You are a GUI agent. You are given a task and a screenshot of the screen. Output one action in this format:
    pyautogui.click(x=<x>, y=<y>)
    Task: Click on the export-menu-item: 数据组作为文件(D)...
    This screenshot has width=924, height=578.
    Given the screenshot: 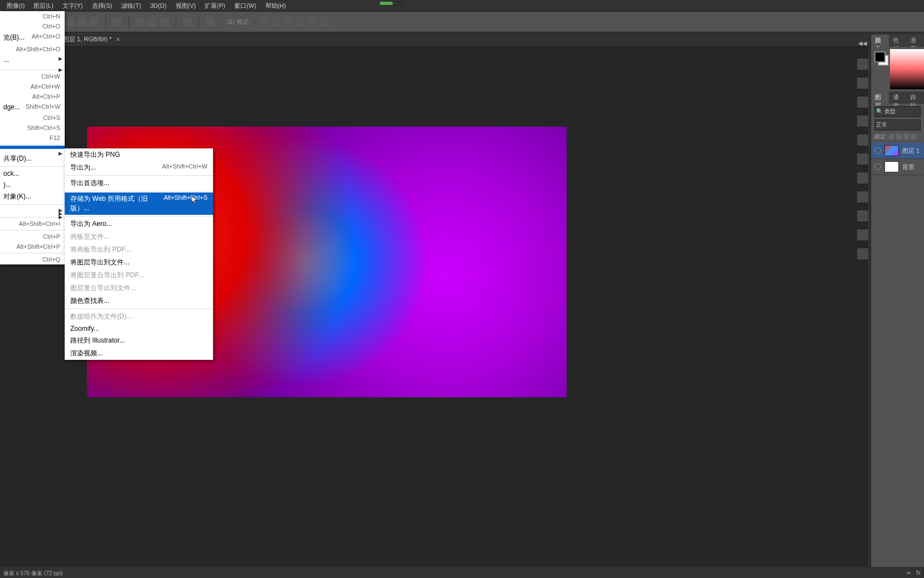 What is the action you would take?
    pyautogui.click(x=139, y=317)
    